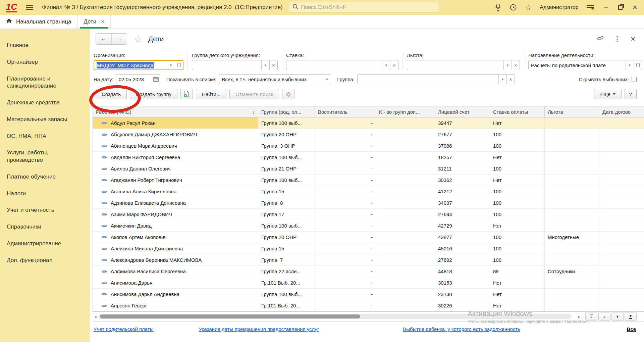  Describe the element at coordinates (386, 65) in the screenshot. I see `rate-dropdown-icon: ▾` at that location.